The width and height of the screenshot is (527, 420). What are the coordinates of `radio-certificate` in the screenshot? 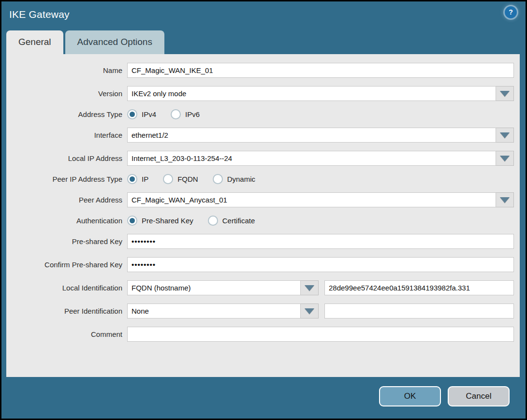 It's located at (213, 220).